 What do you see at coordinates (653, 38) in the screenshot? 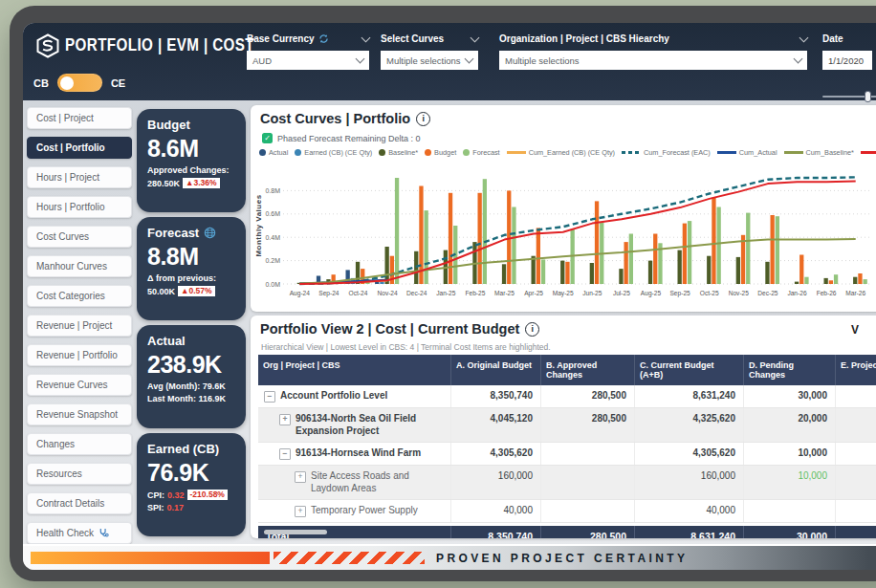
I see `filter-org-hierarchy-header: Organization | Project | CBS Hiearchy` at bounding box center [653, 38].